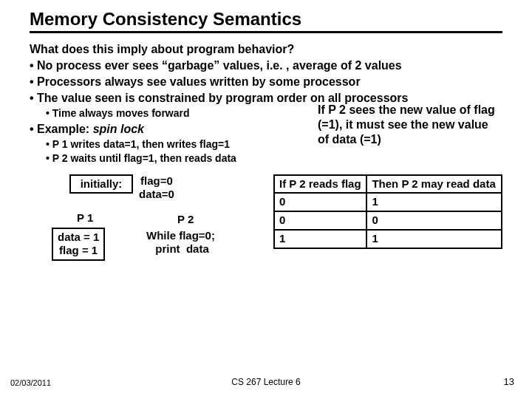 The image size is (532, 399). I want to click on p1-label: P 1, so click(85, 219).